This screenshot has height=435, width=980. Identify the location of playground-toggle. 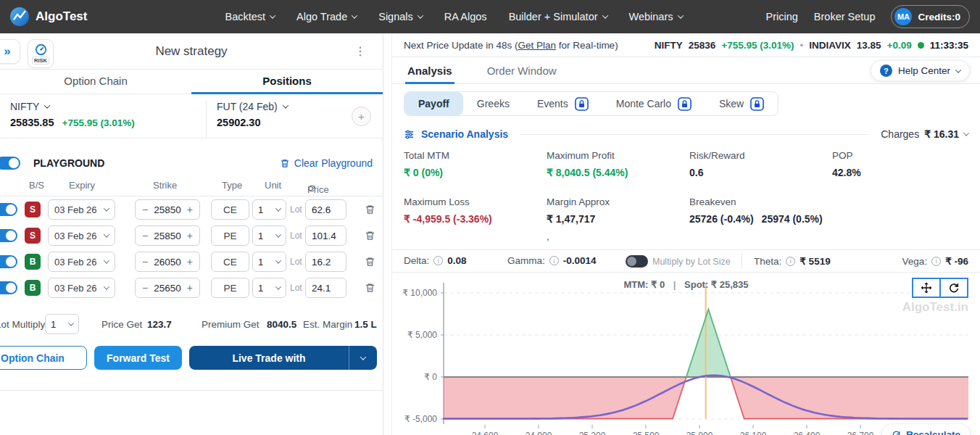
(10, 163).